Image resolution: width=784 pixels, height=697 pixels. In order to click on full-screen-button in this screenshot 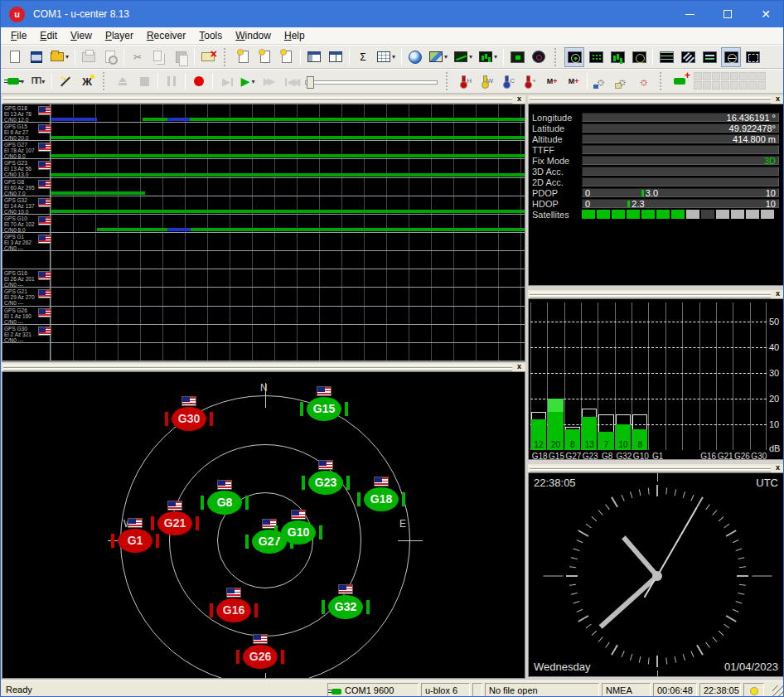, I will do `click(753, 57)`.